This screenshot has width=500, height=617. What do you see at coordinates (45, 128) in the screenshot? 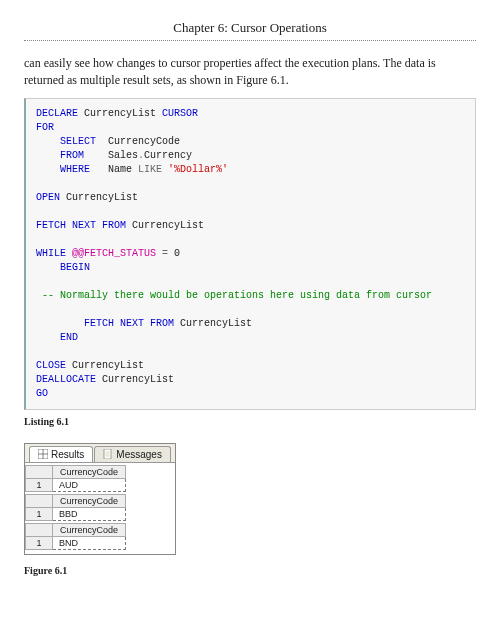
I see `kw-for: FOR` at bounding box center [45, 128].